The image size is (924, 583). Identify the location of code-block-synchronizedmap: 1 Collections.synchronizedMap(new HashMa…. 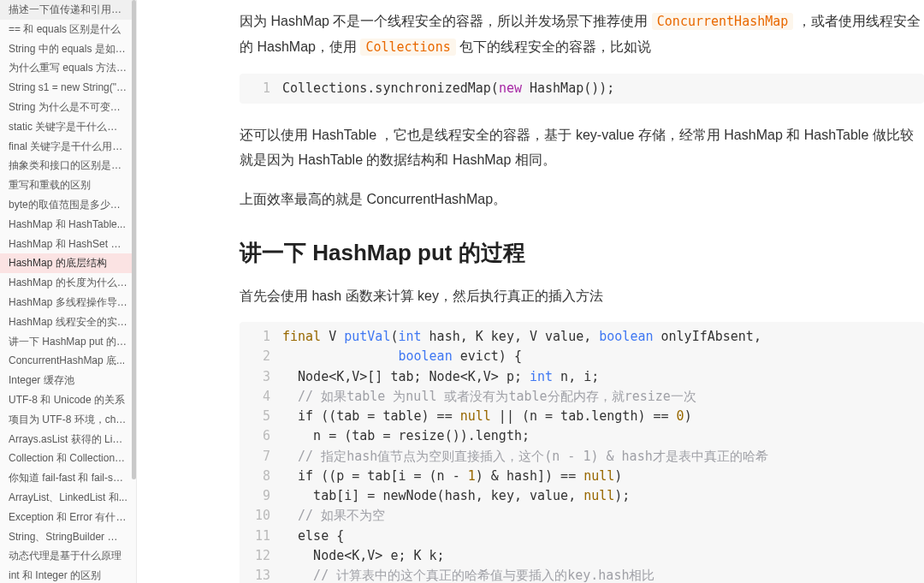
(582, 89).